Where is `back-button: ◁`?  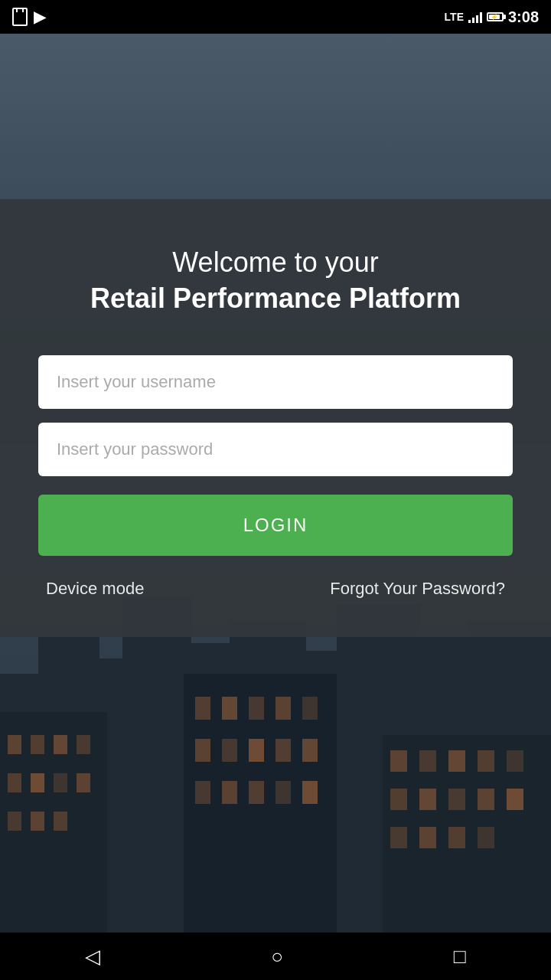 back-button: ◁ is located at coordinates (93, 957).